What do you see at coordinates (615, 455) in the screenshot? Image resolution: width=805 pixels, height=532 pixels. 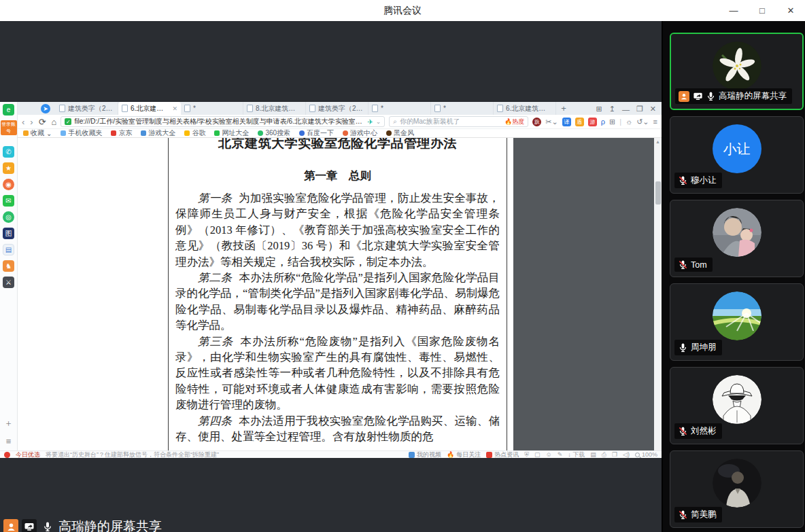 I see `window-icon: ❐` at bounding box center [615, 455].